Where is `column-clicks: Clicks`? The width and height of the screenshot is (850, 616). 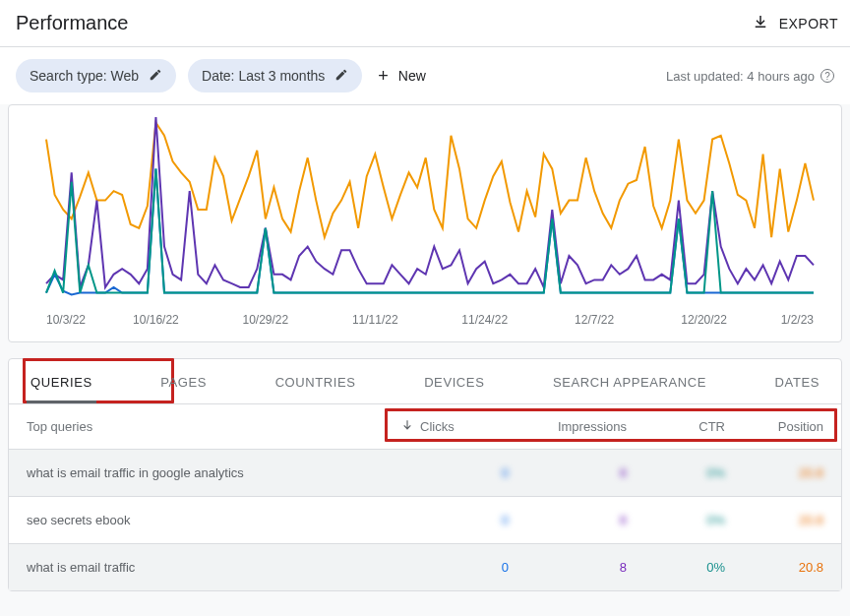
column-clicks: Clicks is located at coordinates (455, 427).